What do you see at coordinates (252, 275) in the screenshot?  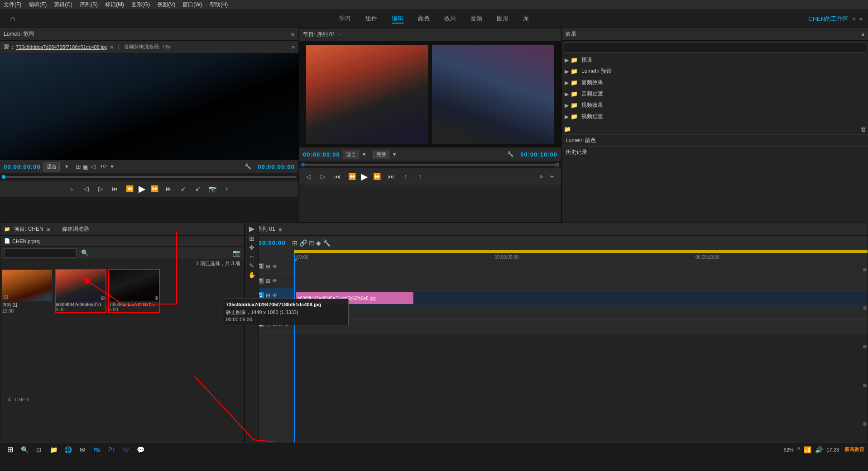 I see `tool-hand: ✋` at bounding box center [252, 275].